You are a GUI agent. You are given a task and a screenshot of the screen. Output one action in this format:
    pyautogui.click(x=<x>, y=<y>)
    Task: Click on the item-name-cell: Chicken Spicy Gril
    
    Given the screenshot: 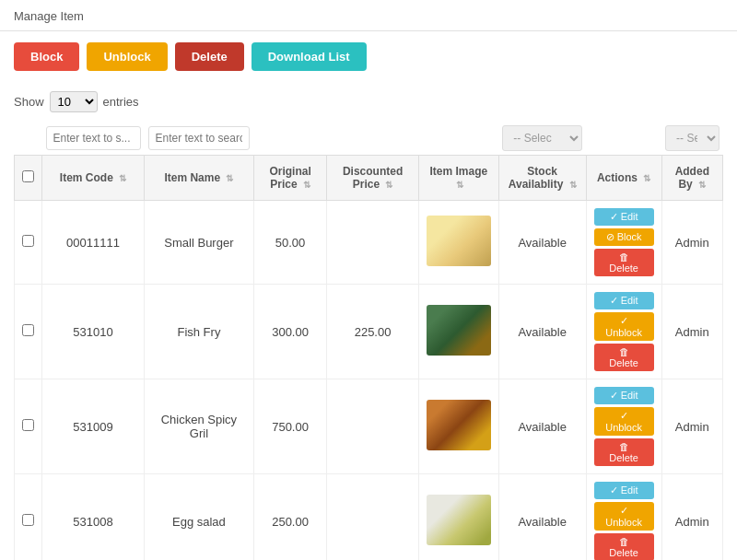 What is the action you would take?
    pyautogui.click(x=199, y=427)
    